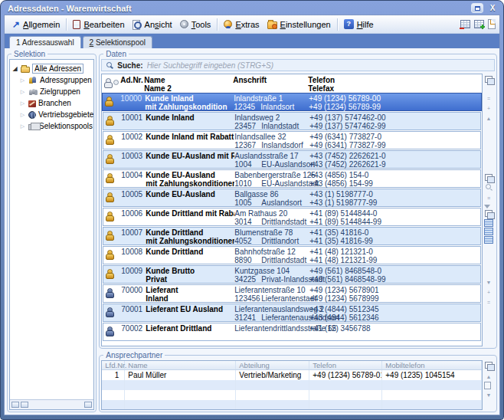 The image size is (504, 420). I want to click on contact-col-mobiltelefon: Mobiltelefon, so click(432, 365).